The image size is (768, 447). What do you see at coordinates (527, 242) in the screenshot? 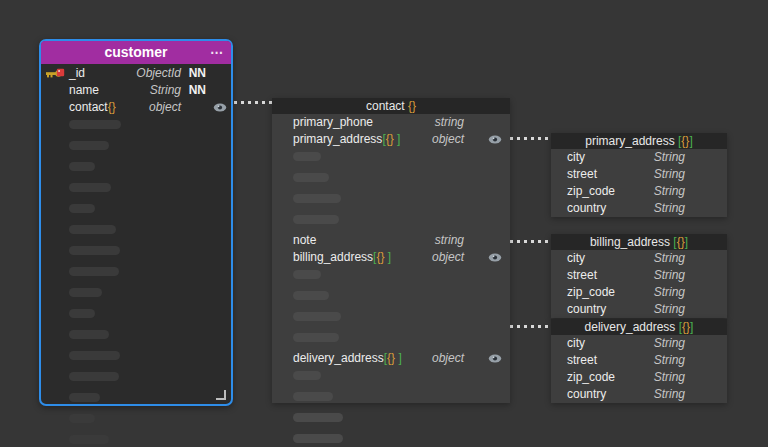
I see `connector-contact-billing-address` at bounding box center [527, 242].